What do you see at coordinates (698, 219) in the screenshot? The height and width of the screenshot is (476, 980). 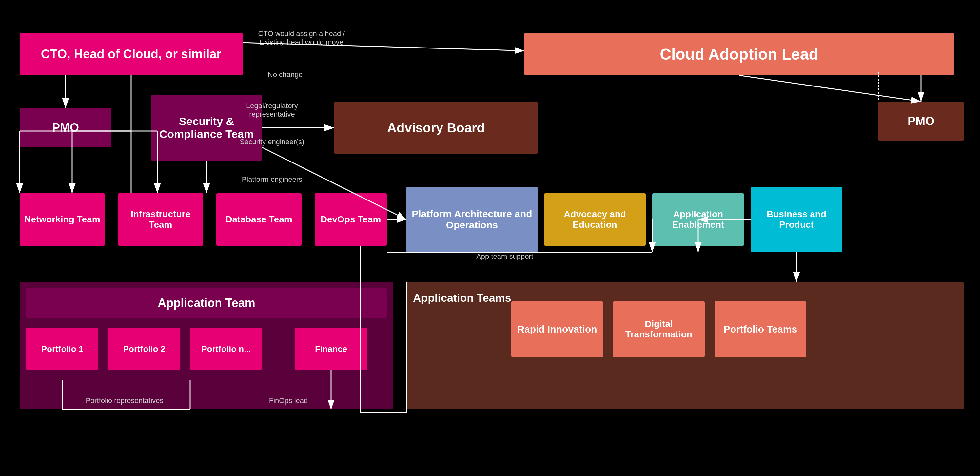 I see `app-enablement-node: Application Enablement` at bounding box center [698, 219].